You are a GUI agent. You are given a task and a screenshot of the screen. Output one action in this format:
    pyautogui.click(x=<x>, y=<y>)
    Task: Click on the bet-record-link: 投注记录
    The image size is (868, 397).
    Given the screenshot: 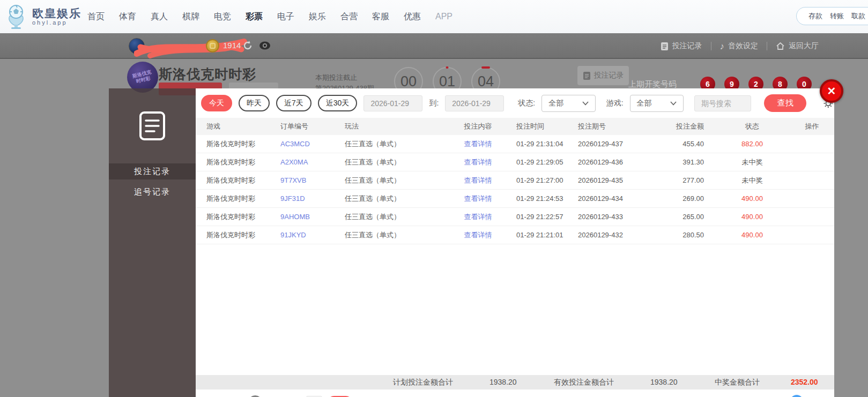 What is the action you would take?
    pyautogui.click(x=681, y=46)
    